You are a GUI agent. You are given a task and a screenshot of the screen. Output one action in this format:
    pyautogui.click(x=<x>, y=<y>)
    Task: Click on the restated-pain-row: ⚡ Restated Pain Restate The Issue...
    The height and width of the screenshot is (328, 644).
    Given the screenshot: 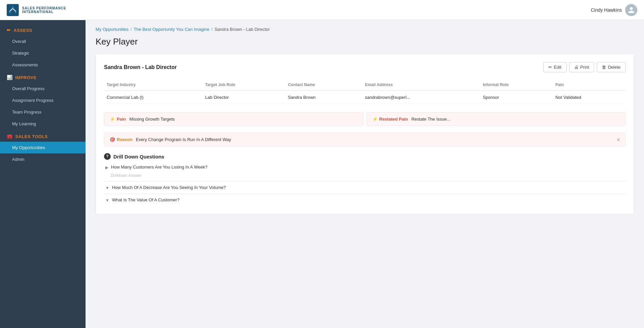 What is the action you would take?
    pyautogui.click(x=496, y=119)
    